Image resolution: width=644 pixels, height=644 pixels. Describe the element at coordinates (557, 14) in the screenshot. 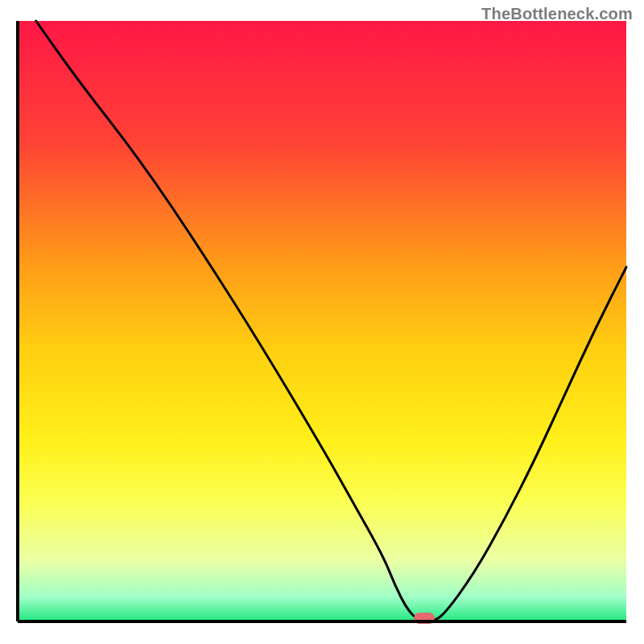

I see `watermark-text: TheBottleneck.com` at that location.